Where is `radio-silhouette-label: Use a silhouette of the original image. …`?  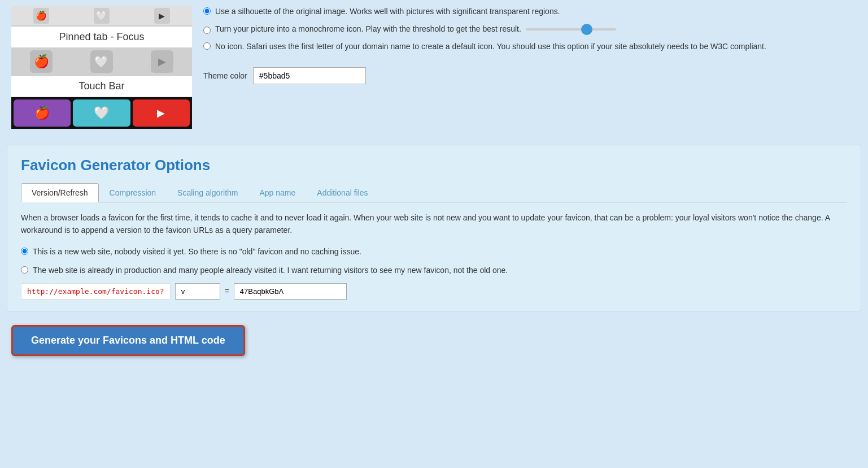 radio-silhouette-label: Use a silhouette of the original image. … is located at coordinates (387, 11).